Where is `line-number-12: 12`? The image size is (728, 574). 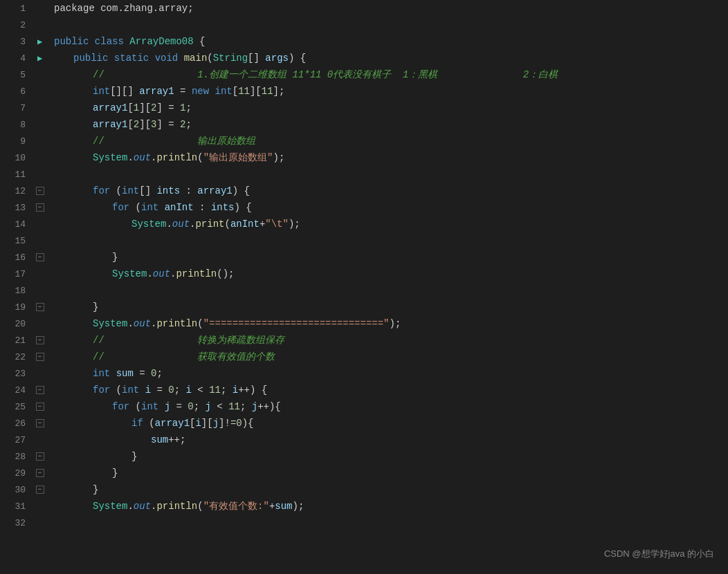 line-number-12: 12 is located at coordinates (15, 191).